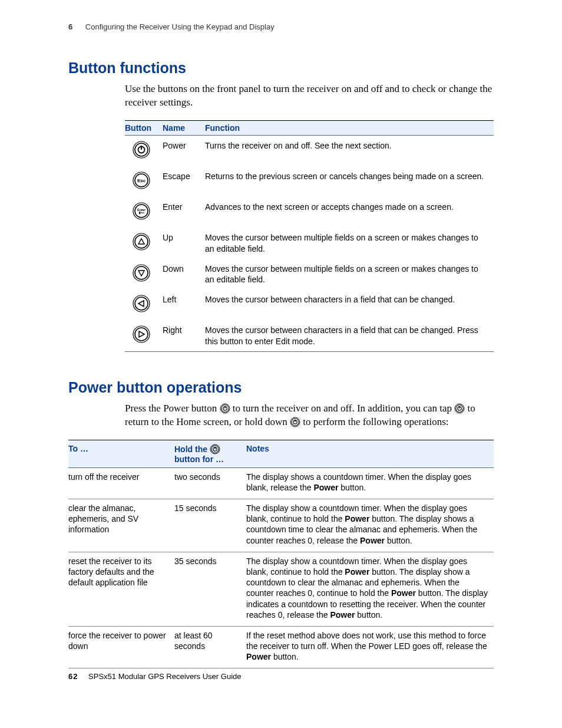 Image resolution: width=562 pixels, height=728 pixels. Describe the element at coordinates (184, 212) in the screenshot. I see `button-name: Enter` at that location.